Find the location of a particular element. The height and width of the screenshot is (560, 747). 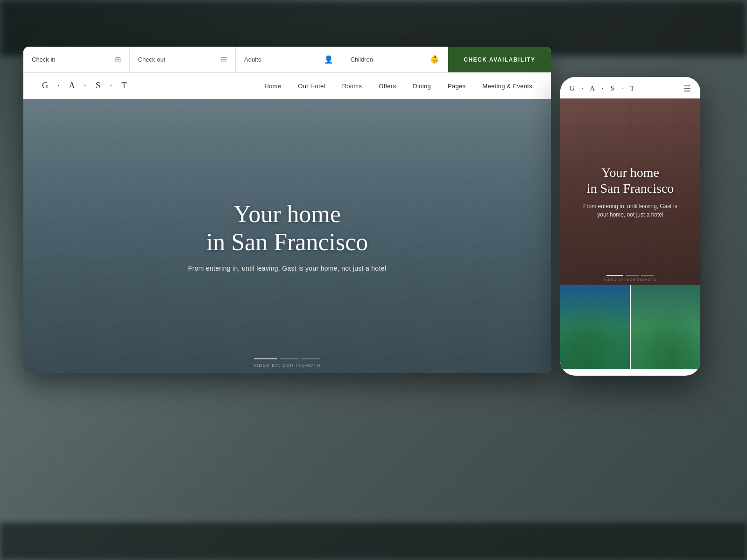

mobile-menu-icon: ☰ is located at coordinates (687, 89).